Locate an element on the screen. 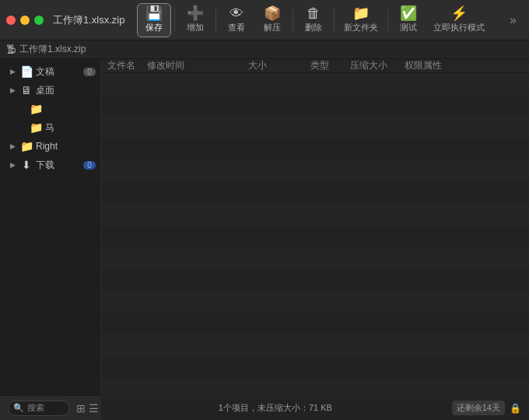  statusbar-right: 还剩余14天 🔒 is located at coordinates (487, 408).